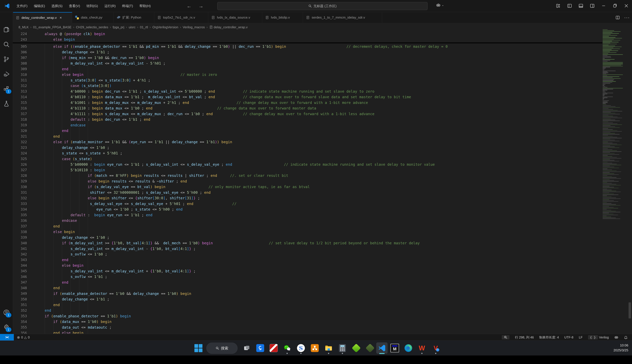 The image size is (632, 364). What do you see at coordinates (145, 6) in the screenshot?
I see `menu-7: 帮助(H)` at bounding box center [145, 6].